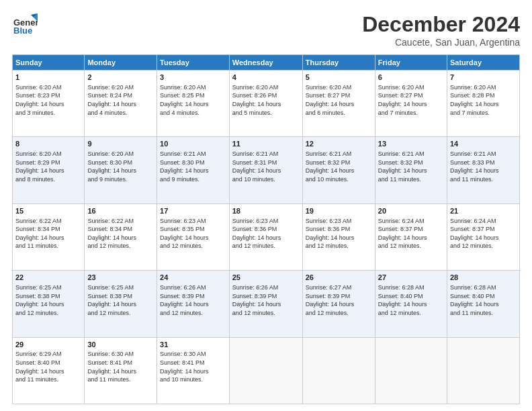  I want to click on day-number: 1, so click(48, 78).